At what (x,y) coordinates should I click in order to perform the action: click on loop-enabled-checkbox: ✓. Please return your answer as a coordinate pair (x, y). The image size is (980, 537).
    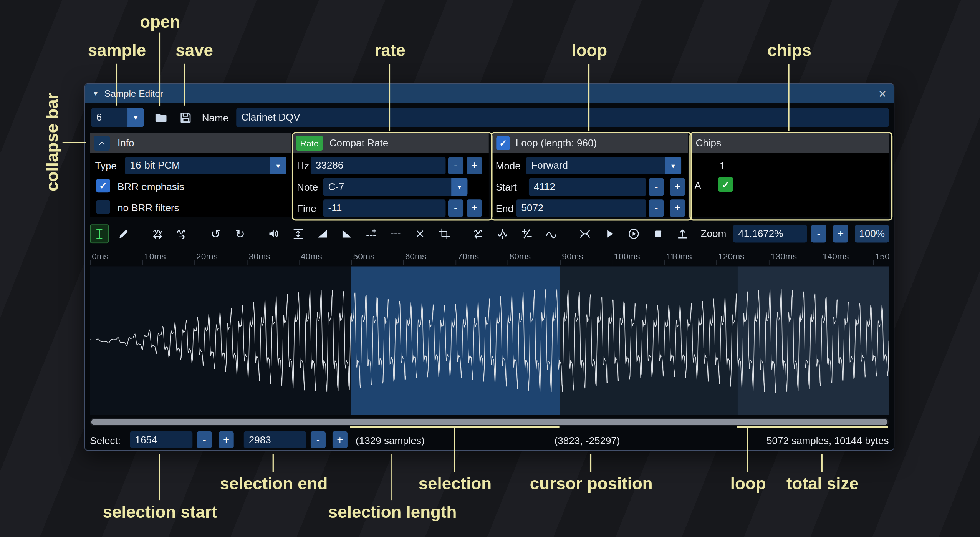
    Looking at the image, I should click on (503, 143).